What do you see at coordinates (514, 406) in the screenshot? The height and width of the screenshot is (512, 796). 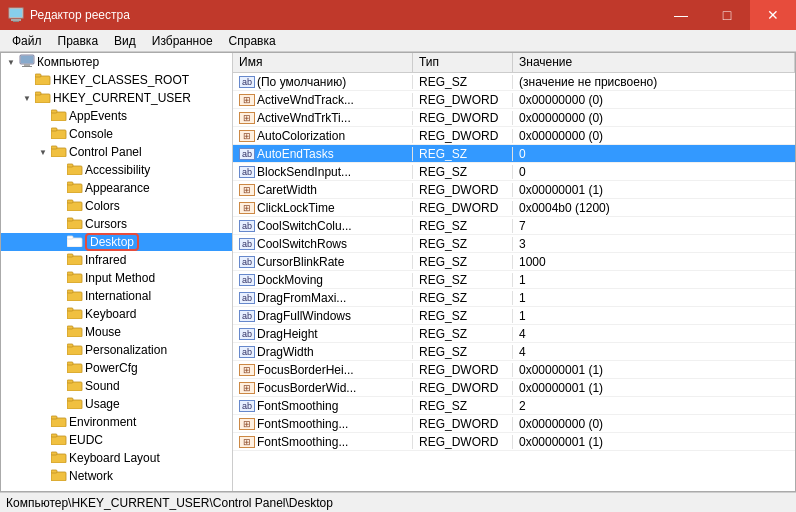 I see `value-row: abFontSmoothingREG_SZ2` at bounding box center [514, 406].